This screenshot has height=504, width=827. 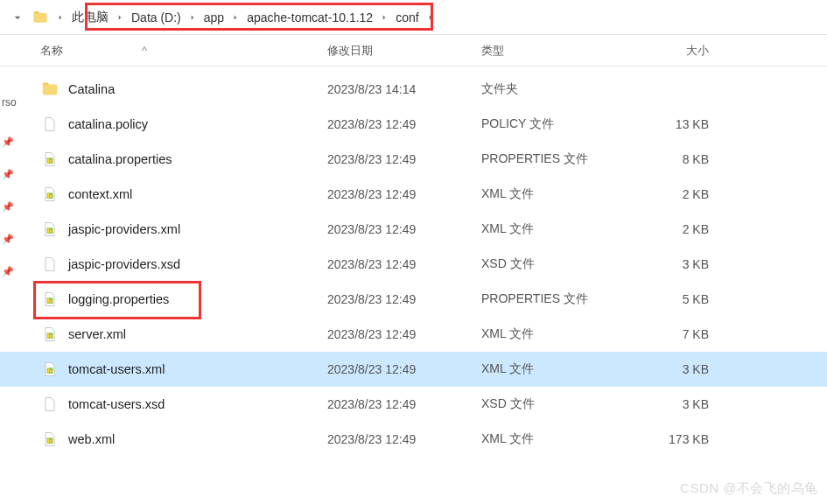 I want to click on file-row: jaspic-providers.xml2023/8/23 12:49XML 文…, so click(x=413, y=229).